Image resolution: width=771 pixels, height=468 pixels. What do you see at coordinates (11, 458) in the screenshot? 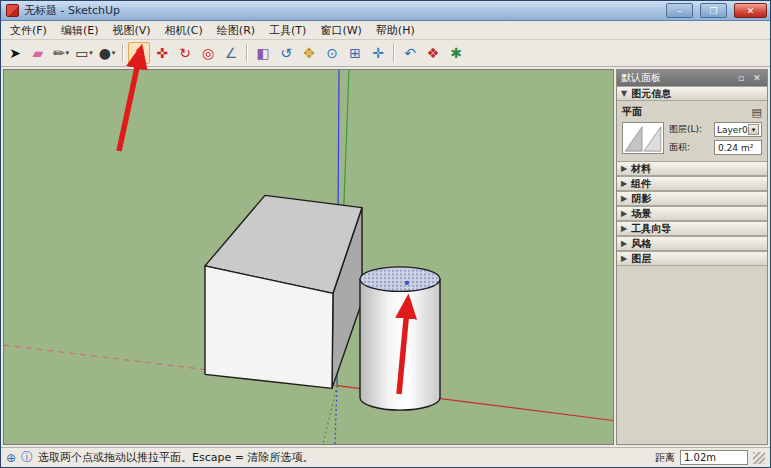
I see `geolocation-icon: ⊕` at bounding box center [11, 458].